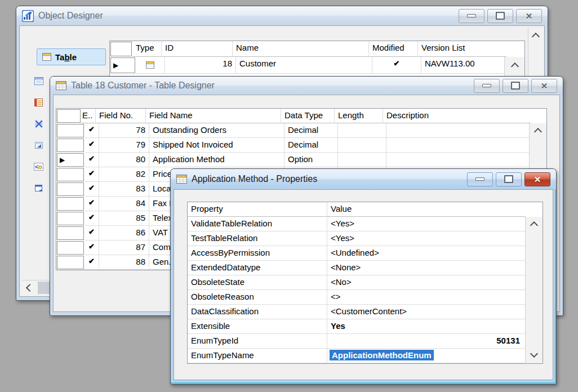 This screenshot has height=392, width=578. Describe the element at coordinates (124, 262) in the screenshot. I see `field-no-cell: 88` at that location.